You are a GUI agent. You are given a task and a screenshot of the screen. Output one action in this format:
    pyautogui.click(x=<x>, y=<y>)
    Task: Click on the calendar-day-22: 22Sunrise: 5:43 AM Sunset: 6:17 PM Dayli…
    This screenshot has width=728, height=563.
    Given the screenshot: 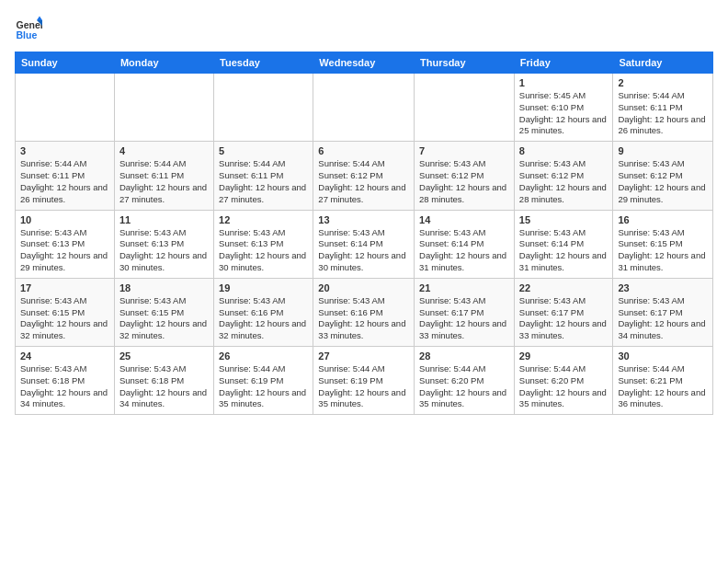 What is the action you would take?
    pyautogui.click(x=563, y=312)
    